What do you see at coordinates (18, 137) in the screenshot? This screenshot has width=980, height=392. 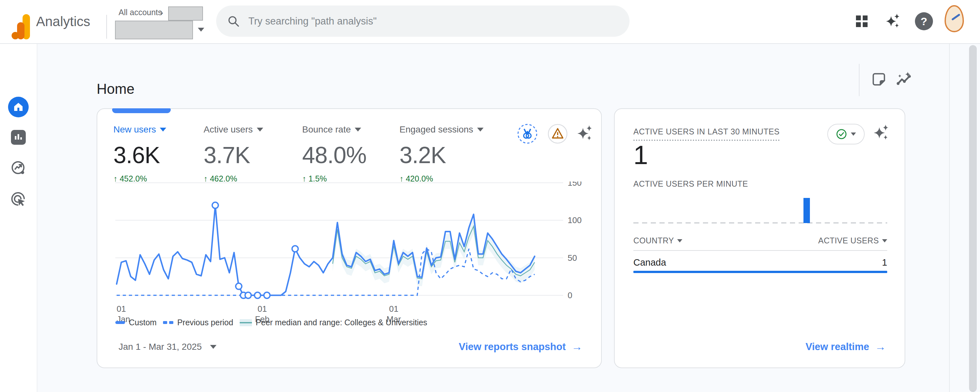 I see `sidebar-item-reports` at bounding box center [18, 137].